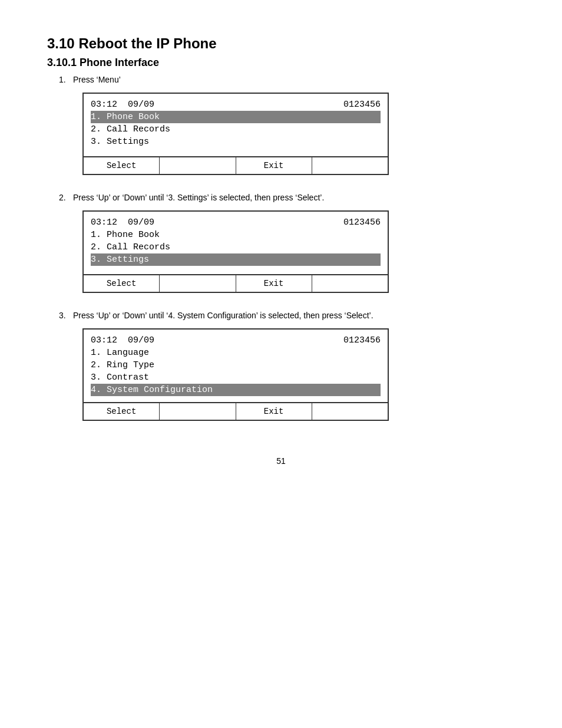 The width and height of the screenshot is (562, 728). I want to click on step-number: 1., so click(65, 80).